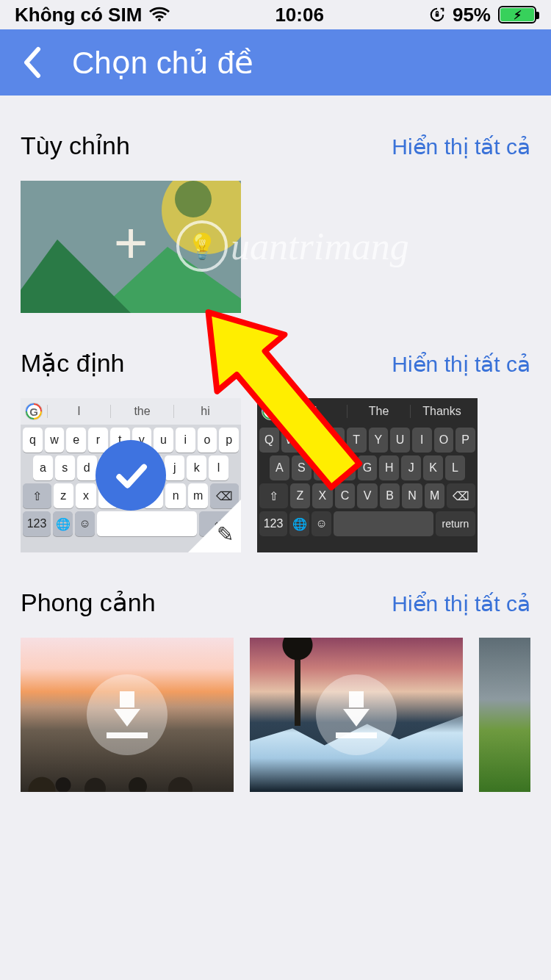  What do you see at coordinates (437, 15) in the screenshot?
I see `rotation-lock-icon` at bounding box center [437, 15].